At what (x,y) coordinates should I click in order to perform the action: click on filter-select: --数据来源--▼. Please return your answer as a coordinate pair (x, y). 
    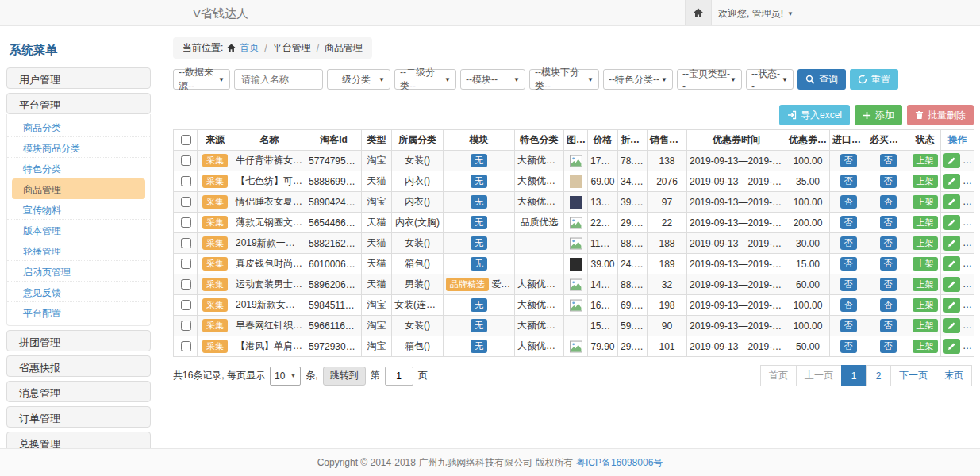
    Looking at the image, I should click on (202, 79).